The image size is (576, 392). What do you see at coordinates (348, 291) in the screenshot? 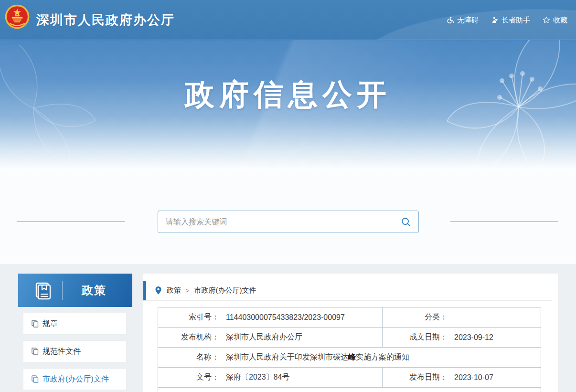
I see `breadcrumb: 政策 > 市政府(办公厅)文件` at bounding box center [348, 291].